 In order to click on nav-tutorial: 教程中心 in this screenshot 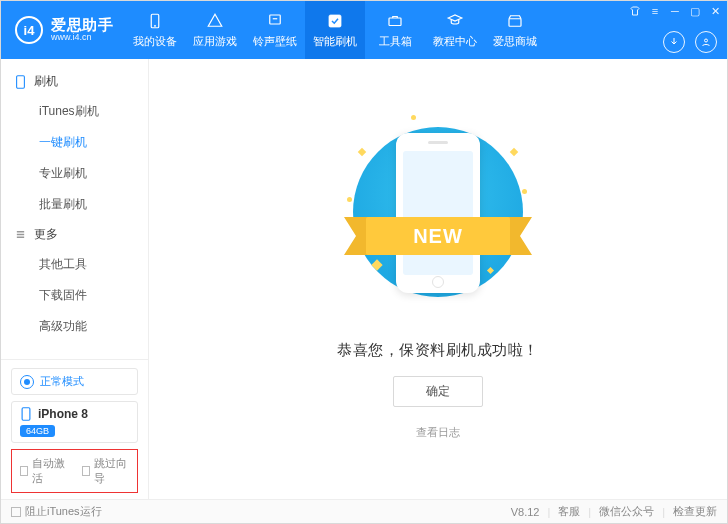, I will do `click(455, 30)`.